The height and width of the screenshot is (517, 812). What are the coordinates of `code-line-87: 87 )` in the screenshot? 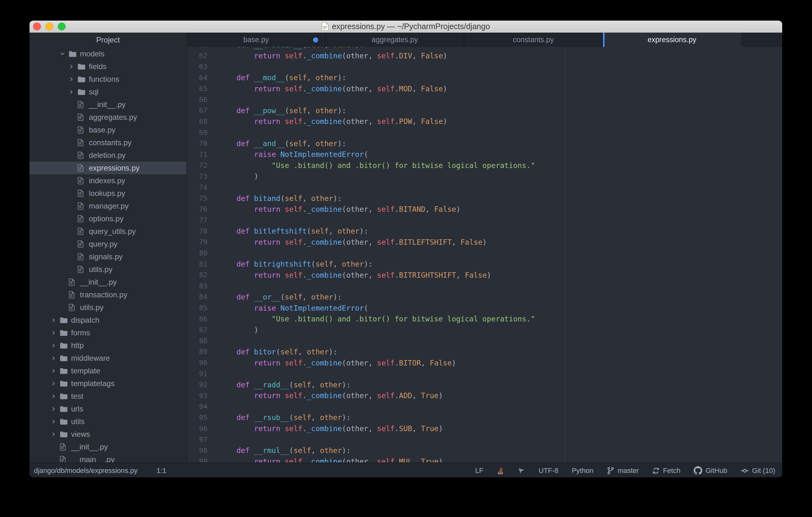 It's located at (485, 330).